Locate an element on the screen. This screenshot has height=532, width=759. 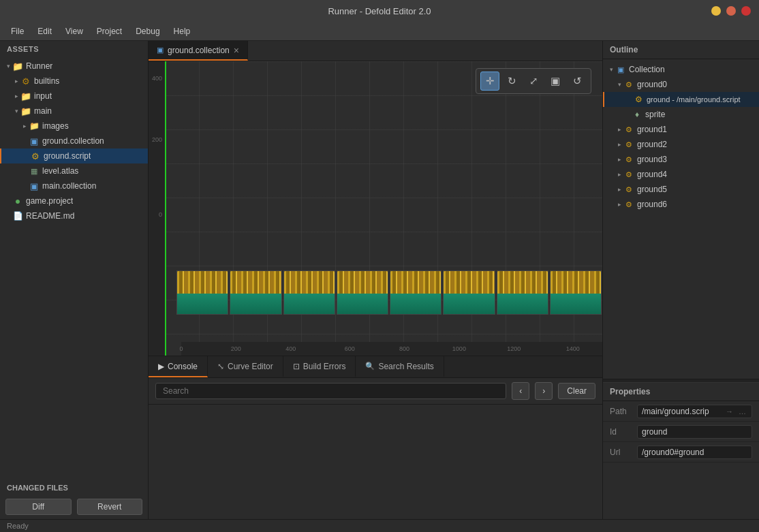
search-next-button: › is located at coordinates (544, 391).